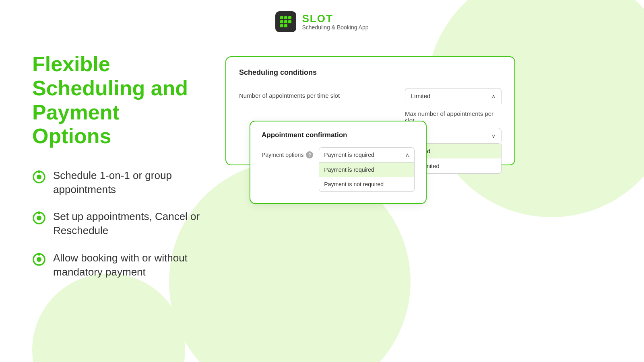 This screenshot has width=644, height=362. What do you see at coordinates (335, 27) in the screenshot?
I see `app-subtitle: Scheduling & Booking App` at bounding box center [335, 27].